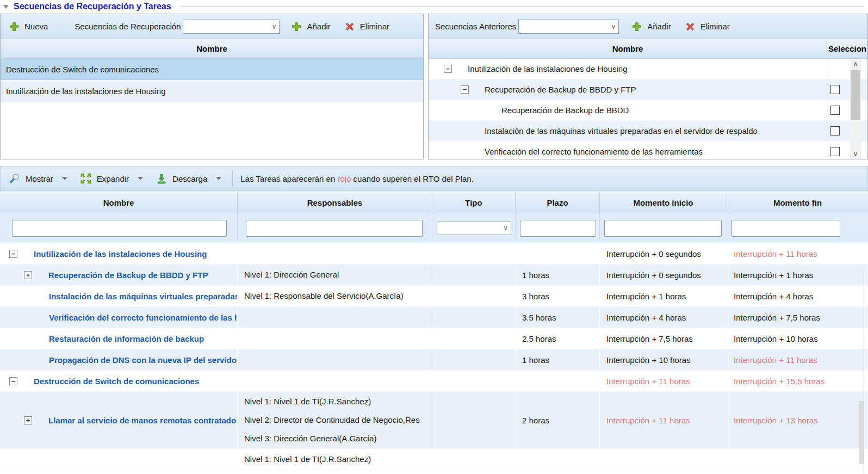 The width and height of the screenshot is (868, 474). What do you see at coordinates (434, 229) in the screenshot?
I see `tasks-filter-row: ∨` at bounding box center [434, 229].